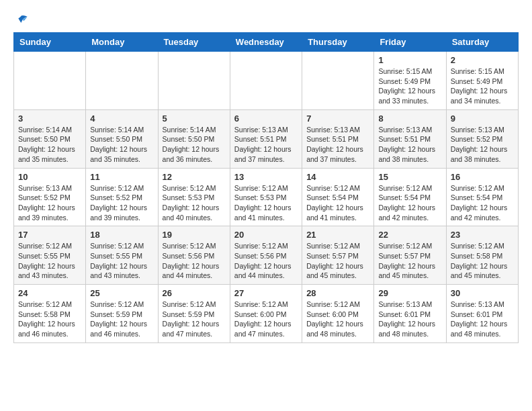 The height and width of the screenshot is (411, 532). Describe the element at coordinates (266, 20) in the screenshot. I see `header` at that location.